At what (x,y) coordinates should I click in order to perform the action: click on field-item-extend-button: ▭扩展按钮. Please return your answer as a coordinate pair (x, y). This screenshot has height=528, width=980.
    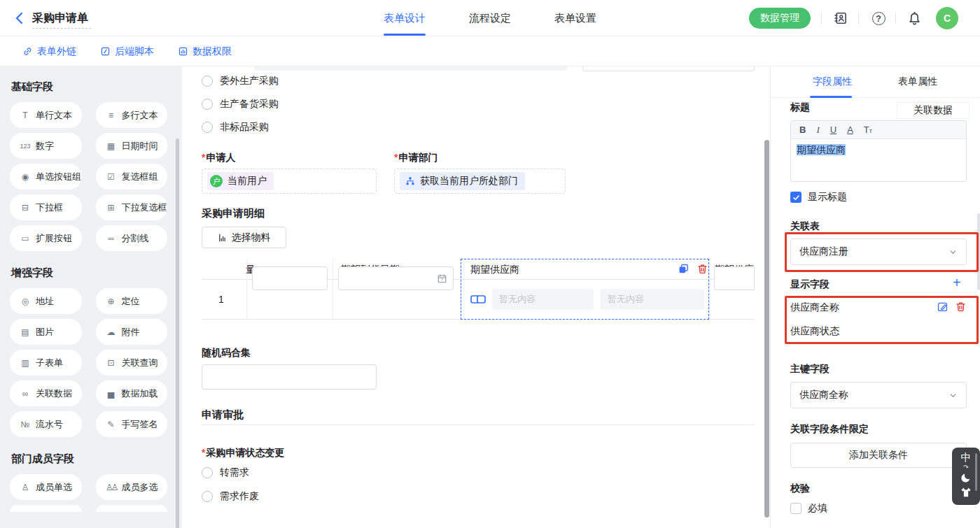
    Looking at the image, I should click on (46, 238).